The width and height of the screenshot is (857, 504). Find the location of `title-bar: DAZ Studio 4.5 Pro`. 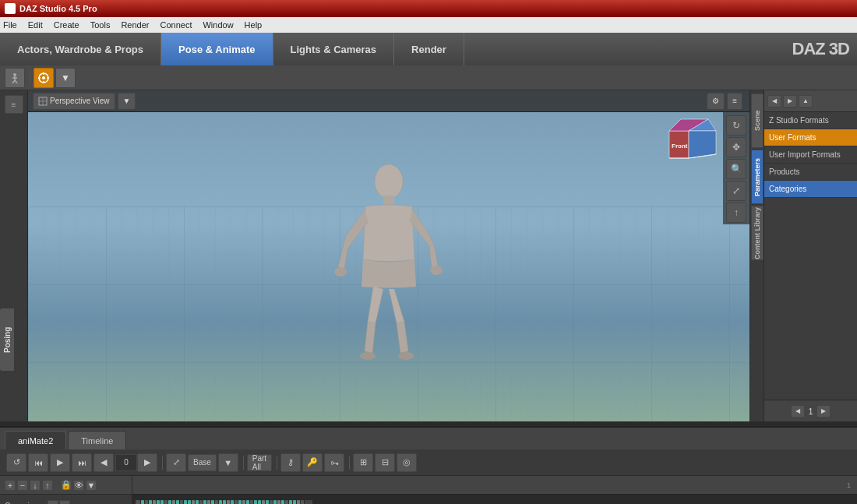

title-bar: DAZ Studio 4.5 Pro is located at coordinates (428, 9).